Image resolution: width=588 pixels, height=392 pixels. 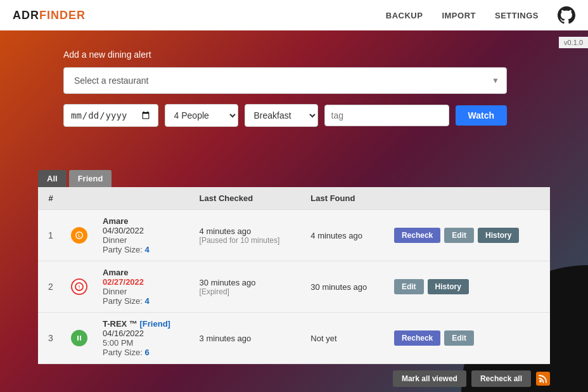 What do you see at coordinates (49, 15) in the screenshot?
I see `brand: ADRFINDER` at bounding box center [49, 15].